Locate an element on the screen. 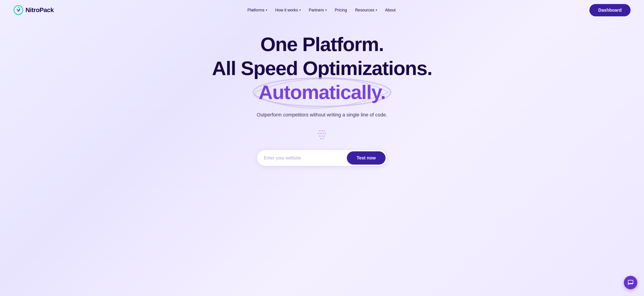 This screenshot has width=644, height=296. nav-item-pricing: Pricing is located at coordinates (341, 10).